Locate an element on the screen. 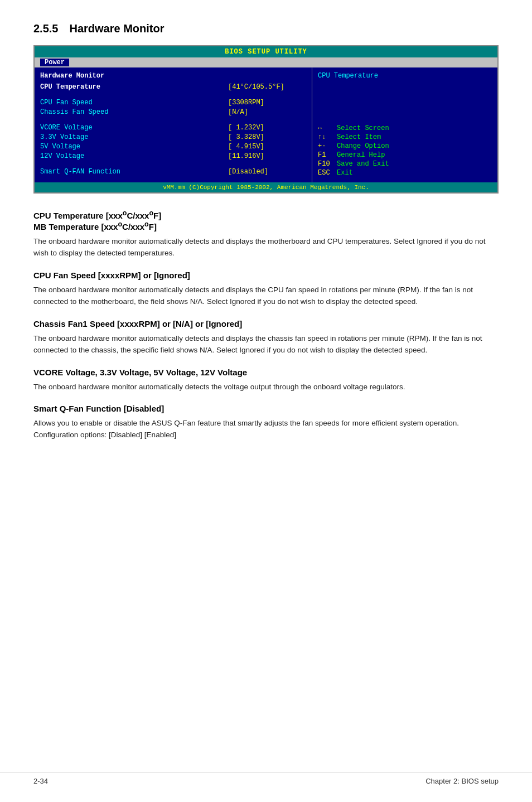 This screenshot has width=532, height=802. bios-value-qfan: [Disabled] is located at coordinates (267, 172).